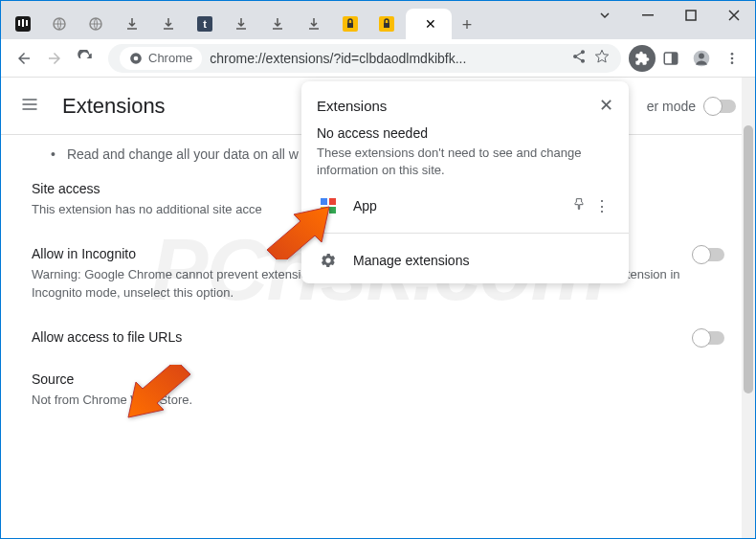 This screenshot has height=539, width=756. Describe the element at coordinates (671, 58) in the screenshot. I see `side-panel-button` at that location.